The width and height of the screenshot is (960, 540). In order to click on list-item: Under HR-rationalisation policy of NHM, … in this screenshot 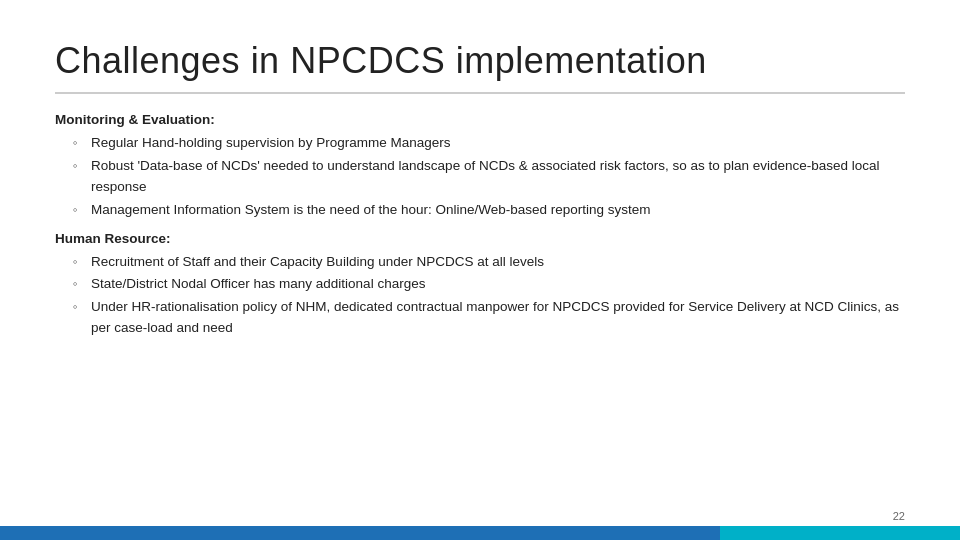, I will do `click(489, 318)`.